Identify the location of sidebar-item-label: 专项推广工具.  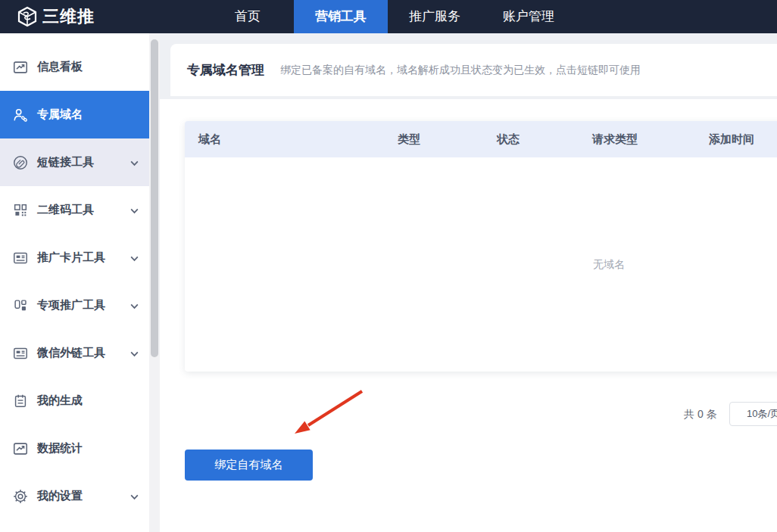
(71, 306).